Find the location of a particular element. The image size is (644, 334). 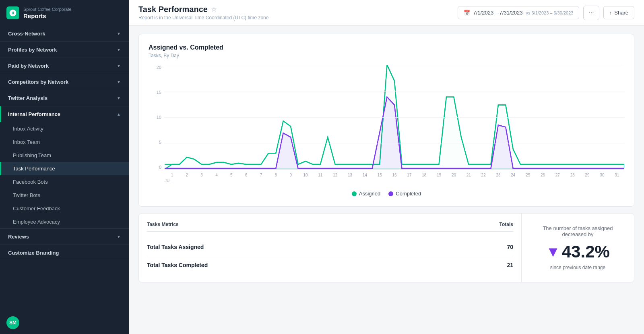

x-label: 14 is located at coordinates (365, 175).